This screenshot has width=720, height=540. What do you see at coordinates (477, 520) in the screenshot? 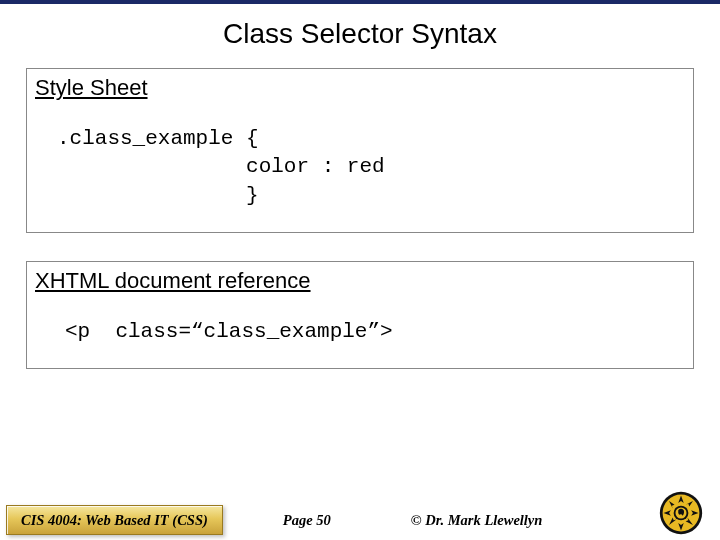
I see `footer-copyright: © Dr. Mark Llewellyn` at bounding box center [477, 520].